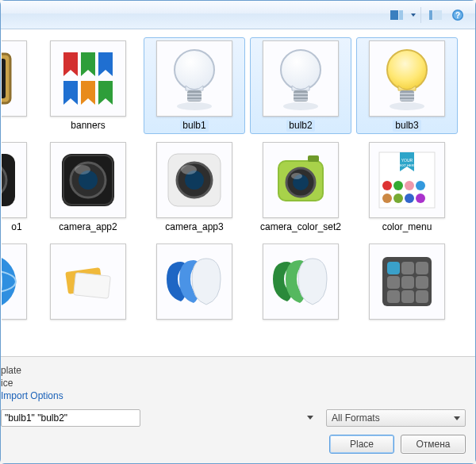 This screenshot has height=464, width=476. What do you see at coordinates (413, 15) in the screenshot?
I see `dropdown-caret-icon` at bounding box center [413, 15].